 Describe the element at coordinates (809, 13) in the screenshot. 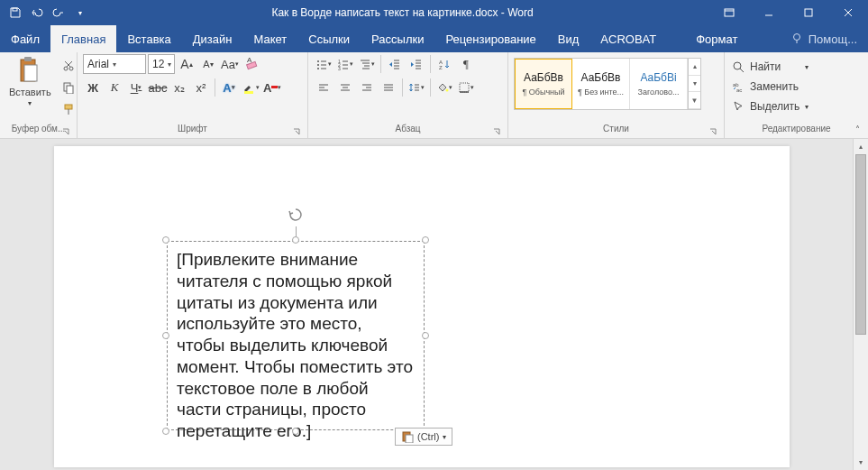

I see `maximize-button` at that location.